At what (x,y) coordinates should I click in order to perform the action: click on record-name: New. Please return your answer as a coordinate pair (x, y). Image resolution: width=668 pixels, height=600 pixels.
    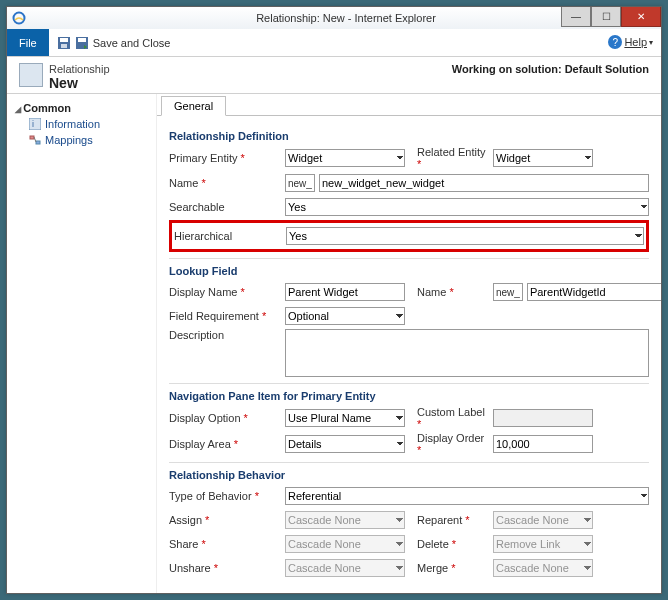
    Looking at the image, I should click on (80, 83).